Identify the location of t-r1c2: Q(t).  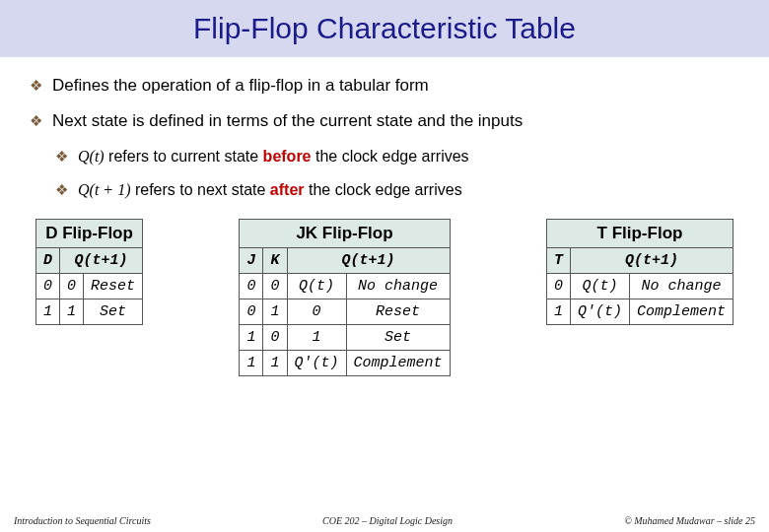
(599, 287).